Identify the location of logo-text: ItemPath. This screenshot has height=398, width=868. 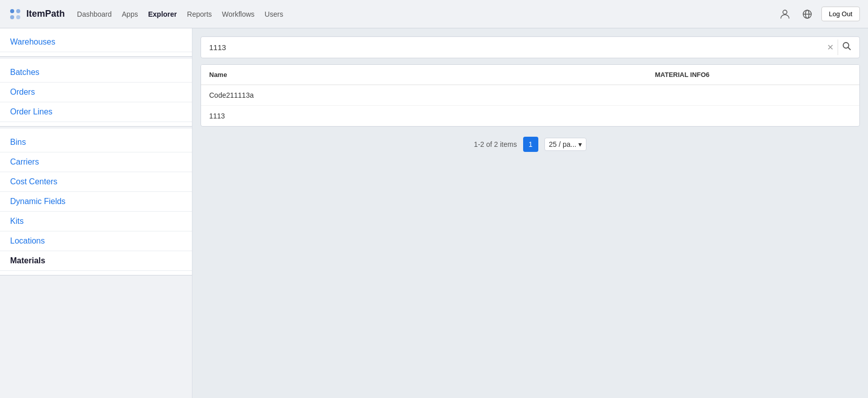
(46, 14).